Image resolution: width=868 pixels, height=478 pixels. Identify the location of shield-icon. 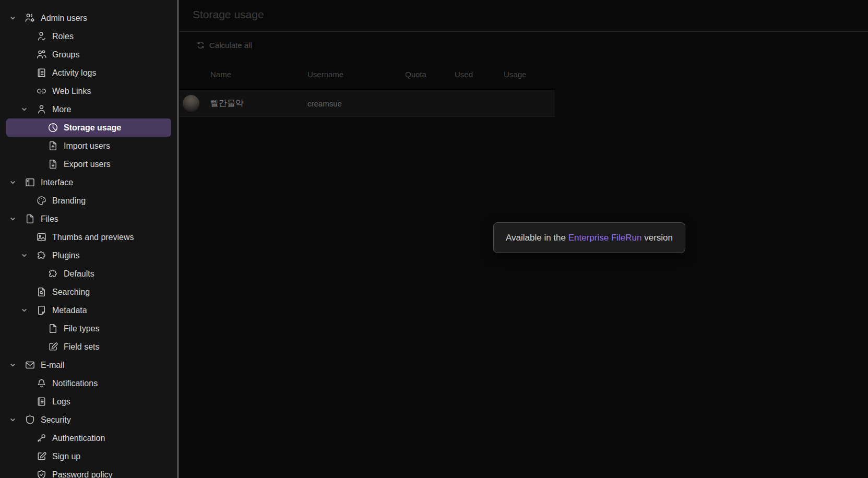
(30, 420).